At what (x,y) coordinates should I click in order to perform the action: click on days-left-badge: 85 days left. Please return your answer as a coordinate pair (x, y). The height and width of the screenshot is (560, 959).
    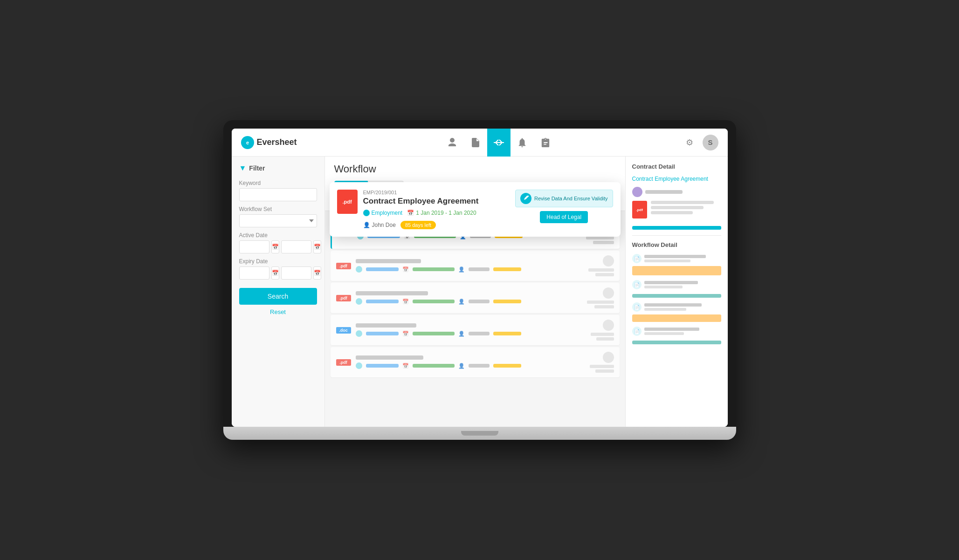
    Looking at the image, I should click on (418, 225).